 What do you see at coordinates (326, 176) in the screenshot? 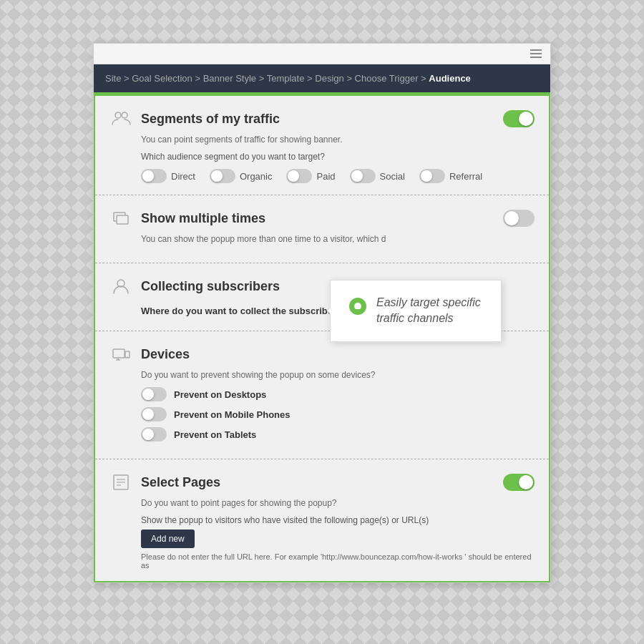
I see `paid-label: Paid` at bounding box center [326, 176].